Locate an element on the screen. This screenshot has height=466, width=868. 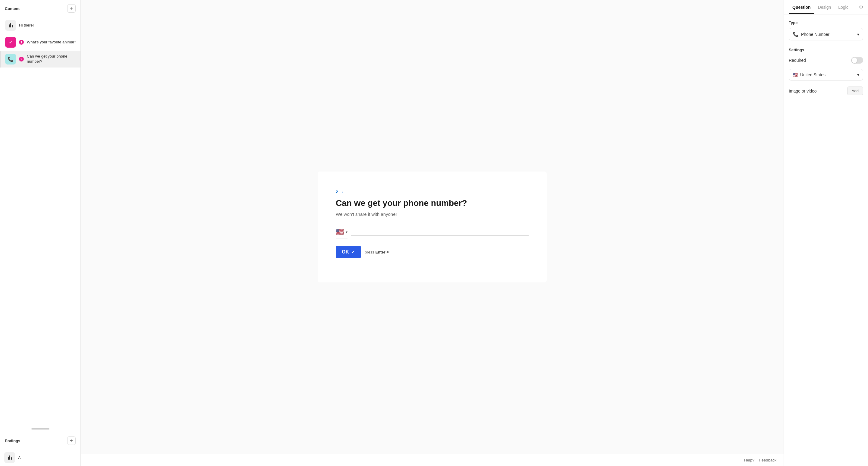
sidebar-item-label-welcome: Hi there! is located at coordinates (26, 26).